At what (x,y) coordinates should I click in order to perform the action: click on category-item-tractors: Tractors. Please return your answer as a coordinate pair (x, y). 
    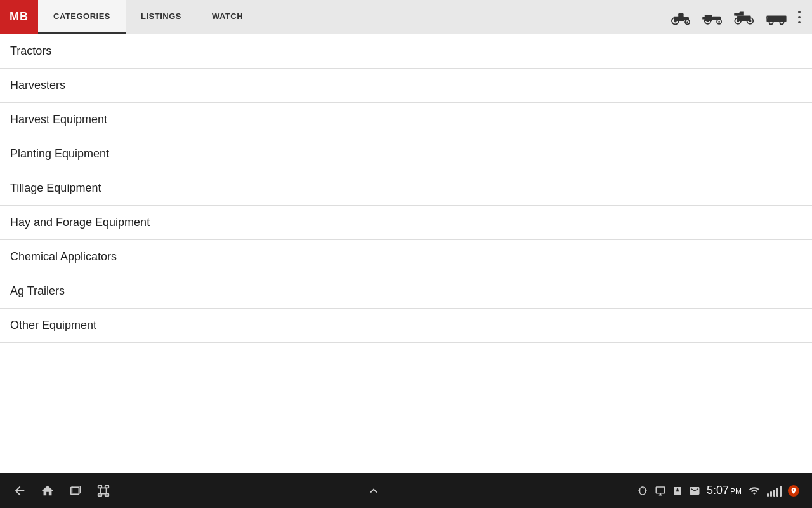
    Looking at the image, I should click on (406, 51).